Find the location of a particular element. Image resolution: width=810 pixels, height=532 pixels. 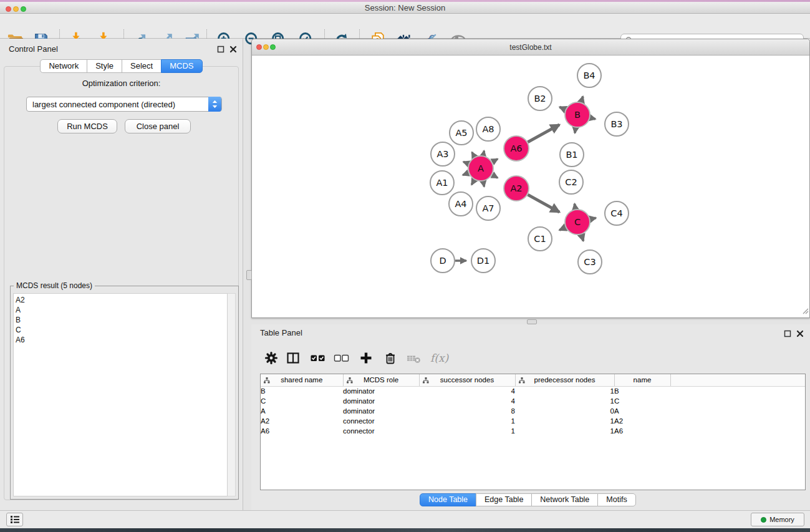

graph-edge-C-C3 is located at coordinates (582, 238).